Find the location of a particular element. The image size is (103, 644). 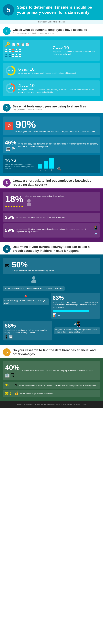

step3-percent3: 59% is located at coordinates (10, 230).